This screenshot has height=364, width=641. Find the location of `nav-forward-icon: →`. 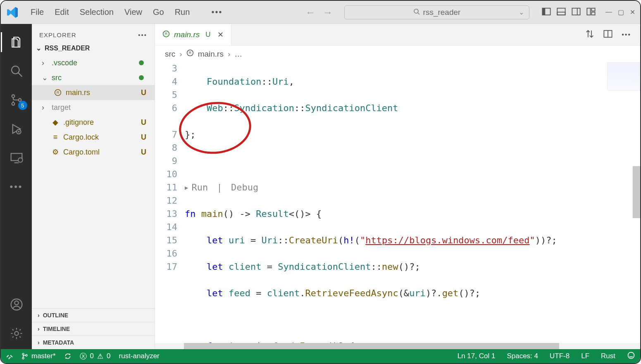

nav-forward-icon: → is located at coordinates (328, 12).